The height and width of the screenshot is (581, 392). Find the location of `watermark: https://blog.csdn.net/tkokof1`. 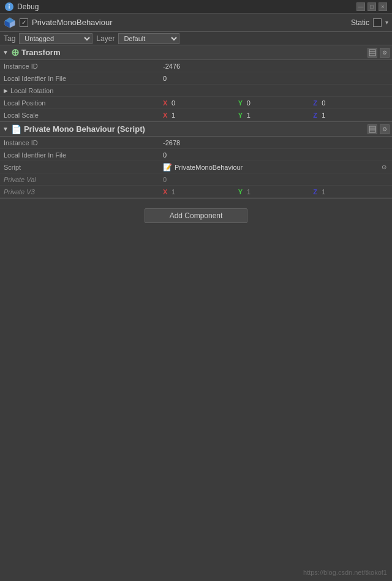

watermark: https://blog.csdn.net/tkokof1 is located at coordinates (345, 572).